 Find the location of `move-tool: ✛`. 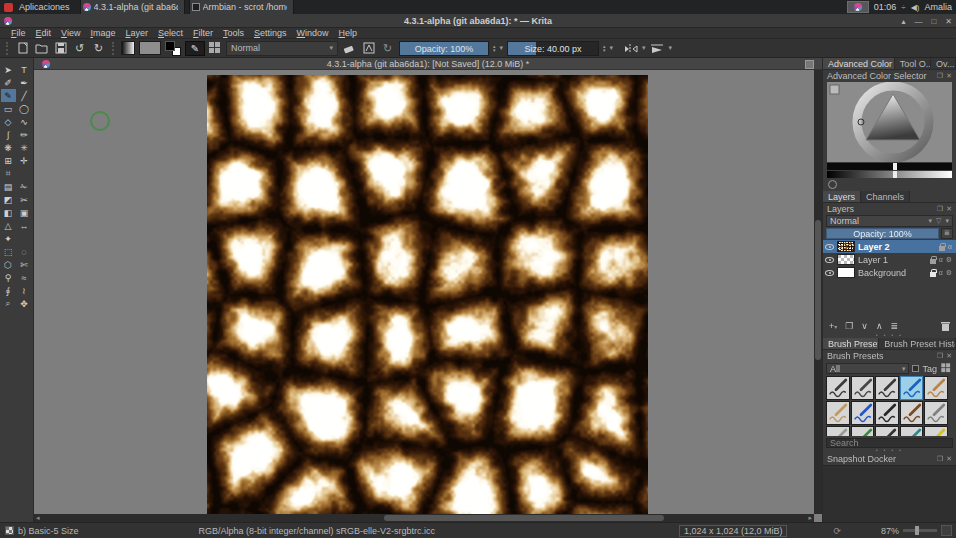

move-tool: ✛ is located at coordinates (24, 160).